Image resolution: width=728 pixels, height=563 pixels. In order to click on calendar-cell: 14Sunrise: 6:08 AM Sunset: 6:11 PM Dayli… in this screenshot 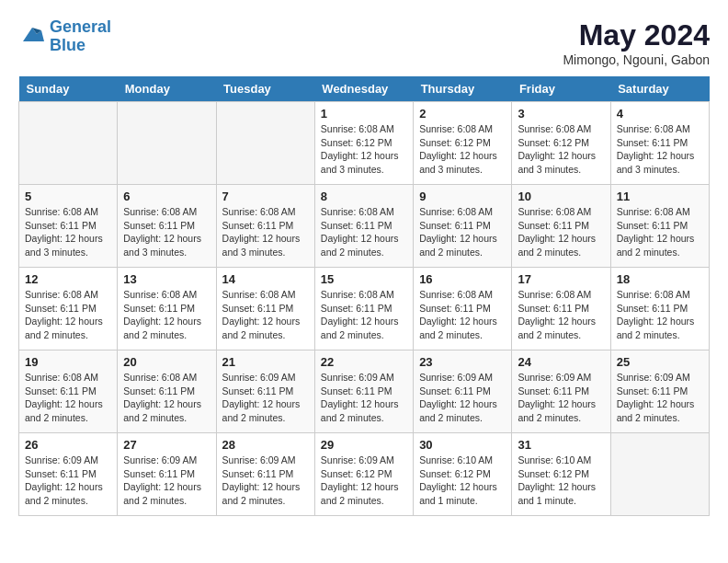, I will do `click(265, 309)`.